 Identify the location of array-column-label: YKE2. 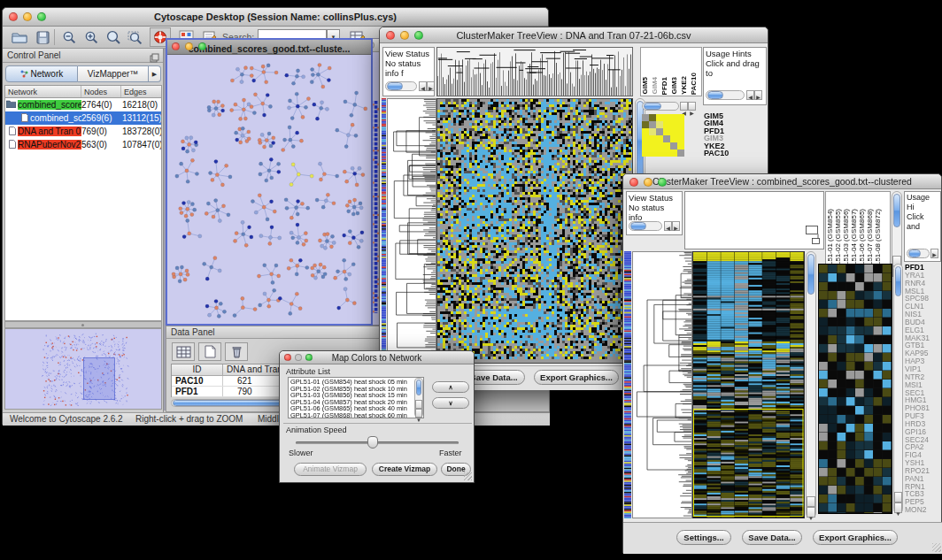
(684, 85).